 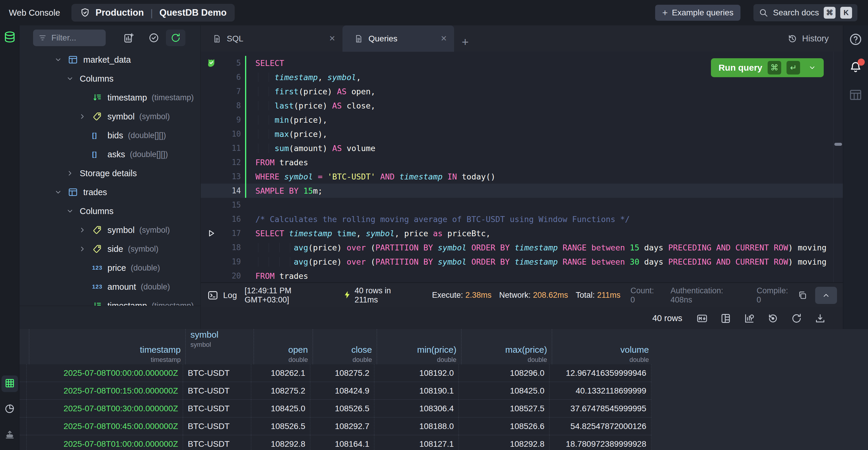 What do you see at coordinates (522, 248) in the screenshot?
I see `editor-line-18: 18 avg(price) over (PARTITION BY symbol …` at bounding box center [522, 248].